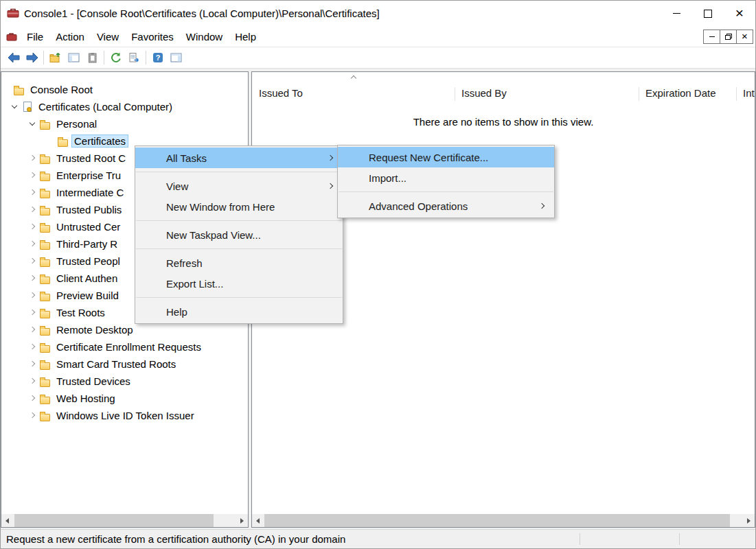  Describe the element at coordinates (446, 178) in the screenshot. I see `submenu-item: Import...` at that location.